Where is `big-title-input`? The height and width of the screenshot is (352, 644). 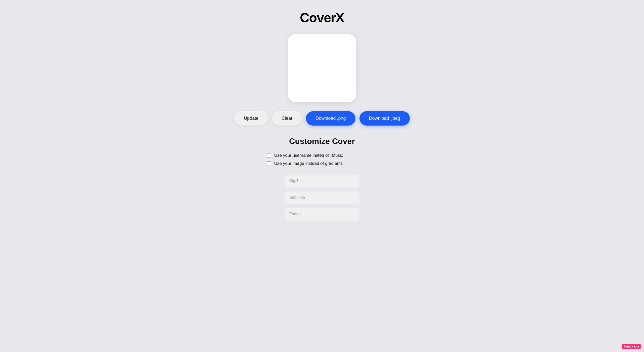 big-title-input is located at coordinates (322, 181).